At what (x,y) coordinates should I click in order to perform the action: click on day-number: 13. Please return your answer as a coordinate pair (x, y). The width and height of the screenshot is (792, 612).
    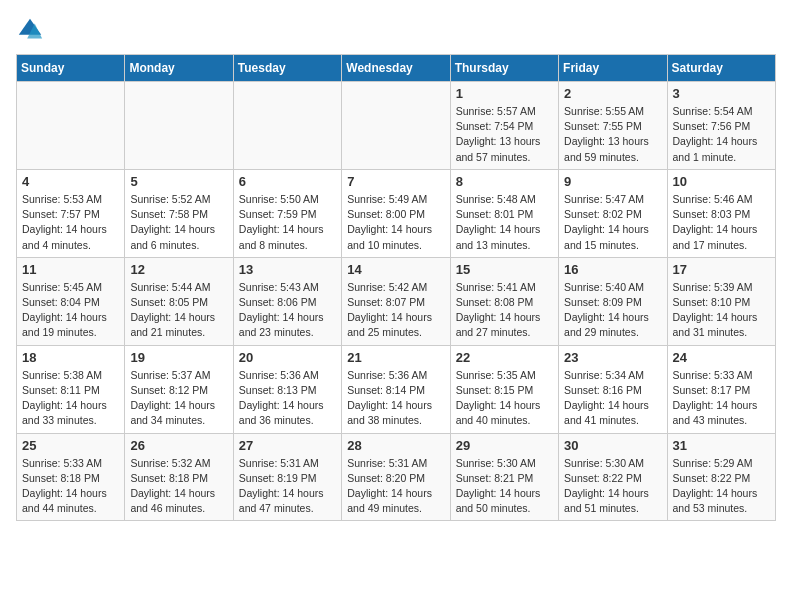
    Looking at the image, I should click on (288, 270).